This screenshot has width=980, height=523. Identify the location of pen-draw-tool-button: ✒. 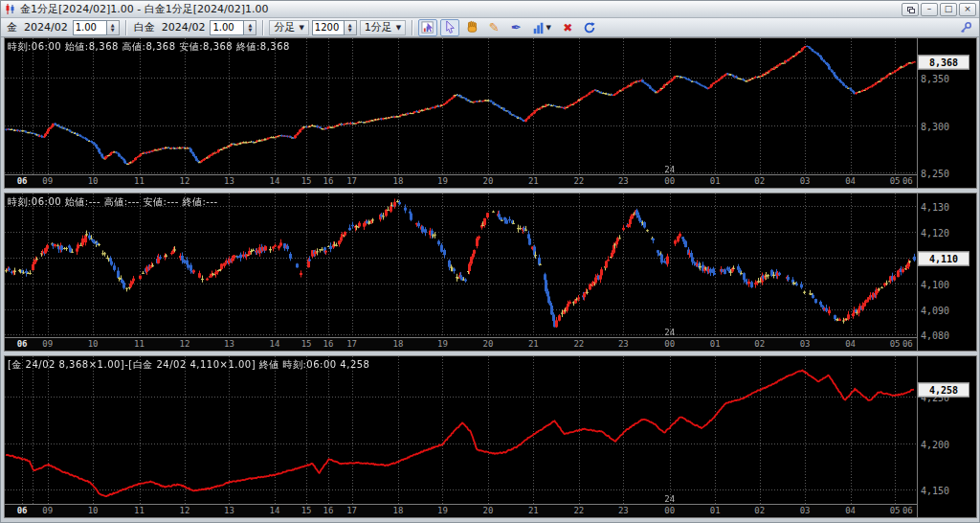
(516, 28).